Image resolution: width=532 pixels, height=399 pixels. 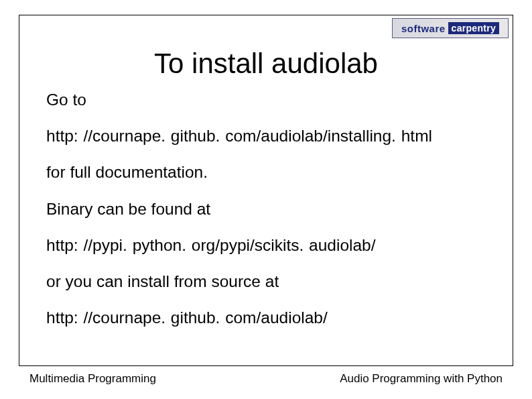 I want to click on body-line-1: Go to, so click(x=267, y=100).